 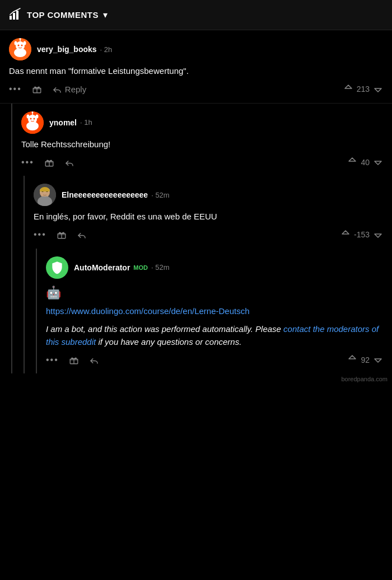 I want to click on comment-header: AutoModerator MOD · 52m, so click(x=214, y=268).